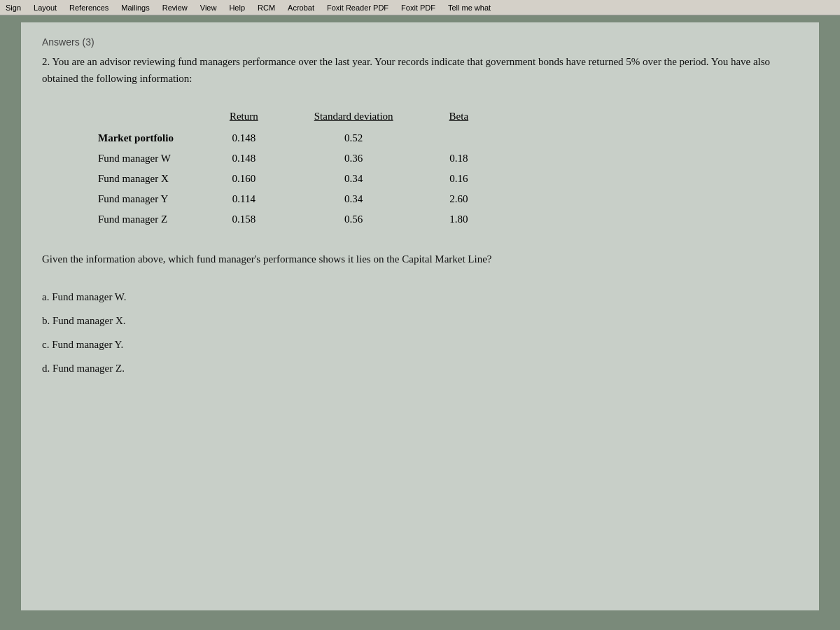  What do you see at coordinates (297, 139) in the screenshot?
I see `table-row: Market portfolio 0.148 0.52` at bounding box center [297, 139].